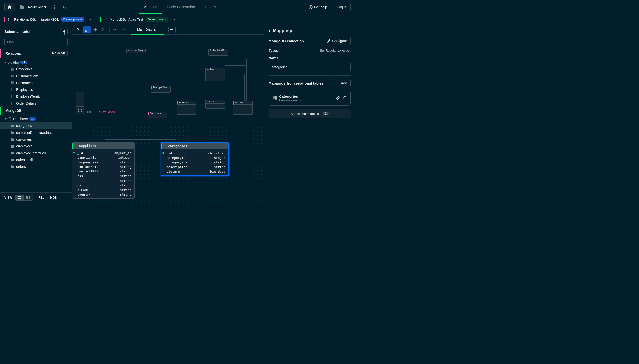  I want to click on schema-group: dbo 12, so click(36, 62).